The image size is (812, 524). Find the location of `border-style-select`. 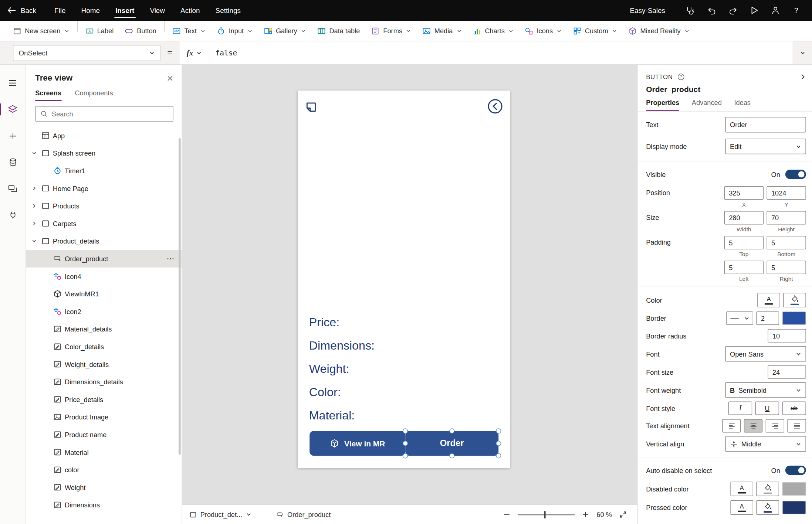

border-style-select is located at coordinates (740, 318).